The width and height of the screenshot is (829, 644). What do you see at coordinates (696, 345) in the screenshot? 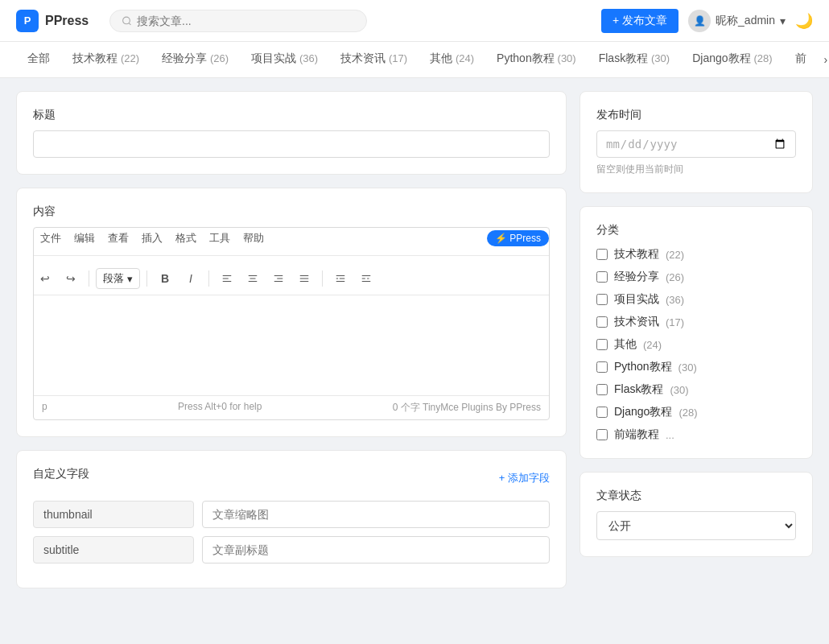
I see `category-item-other: 其他 (24)` at bounding box center [696, 345].